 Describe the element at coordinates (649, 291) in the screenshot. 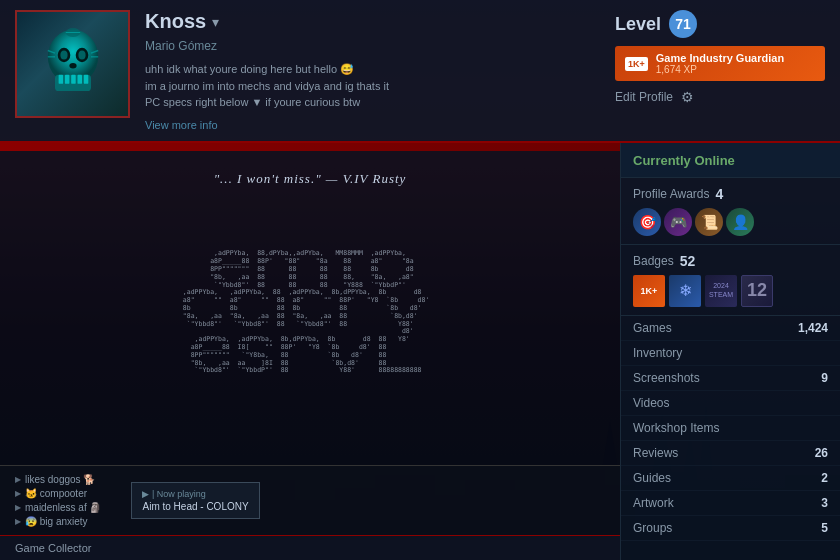

I see `badge-1k: 1K+` at that location.